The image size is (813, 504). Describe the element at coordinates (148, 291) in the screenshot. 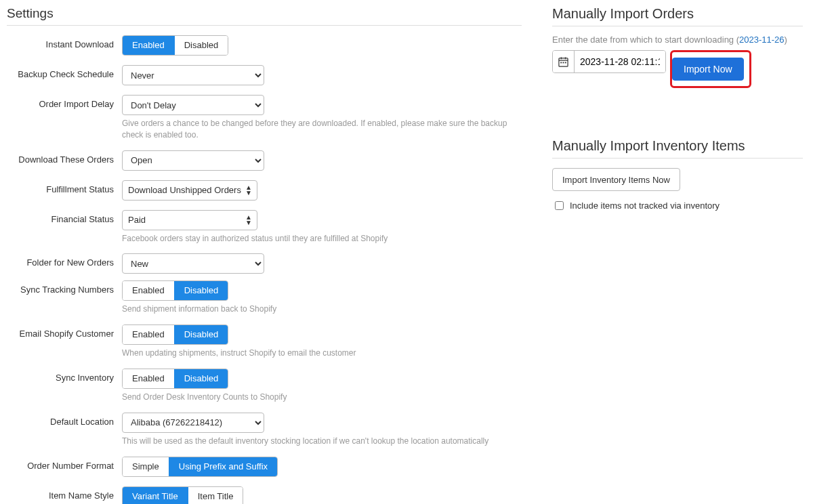

I see `sync-tracking-enabled: Enabled` at that location.